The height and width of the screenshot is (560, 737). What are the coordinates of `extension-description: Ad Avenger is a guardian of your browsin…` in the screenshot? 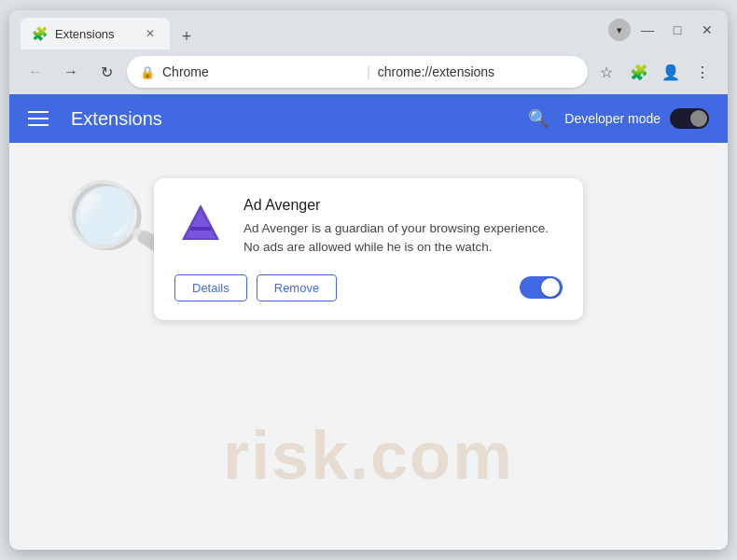 It's located at (403, 239).